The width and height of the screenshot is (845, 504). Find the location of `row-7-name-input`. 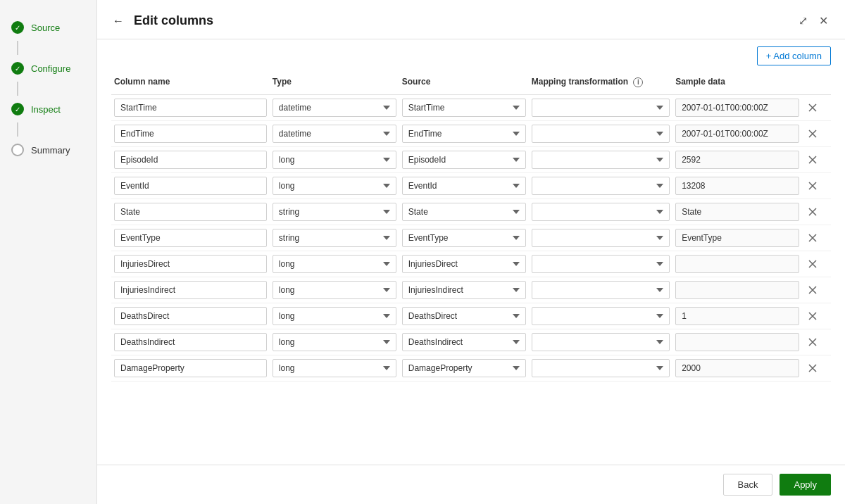

row-7-name-input is located at coordinates (190, 290).